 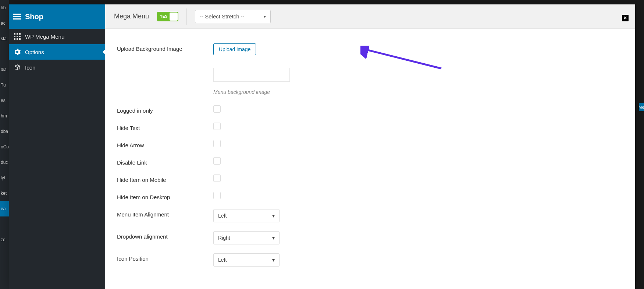 I want to click on hide-text-checkbox, so click(x=217, y=126).